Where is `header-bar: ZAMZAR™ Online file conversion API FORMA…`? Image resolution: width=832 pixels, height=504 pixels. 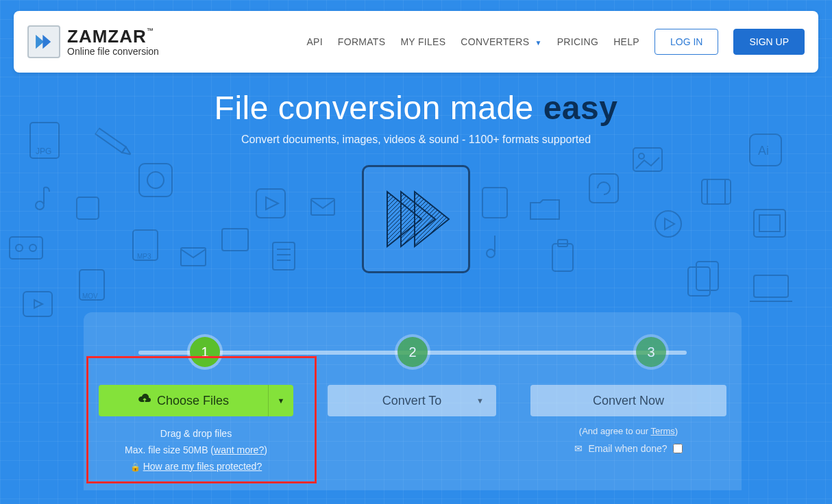
header-bar: ZAMZAR™ Online file conversion API FORMA… is located at coordinates (416, 42).